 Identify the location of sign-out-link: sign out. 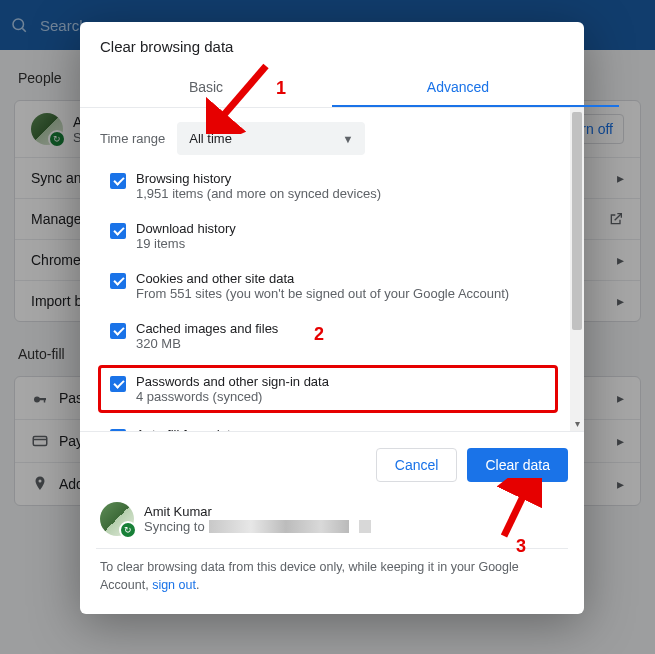
(174, 585).